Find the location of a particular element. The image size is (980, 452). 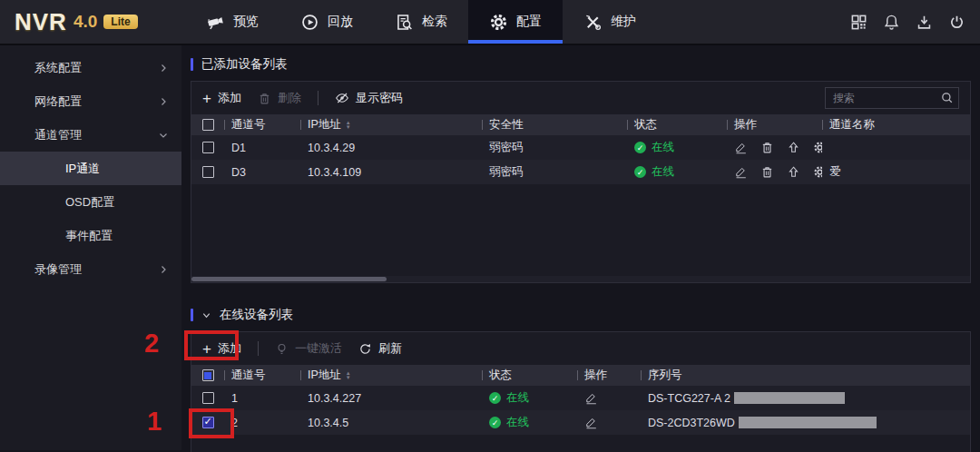

show-password-button: 显示密码 is located at coordinates (368, 98).